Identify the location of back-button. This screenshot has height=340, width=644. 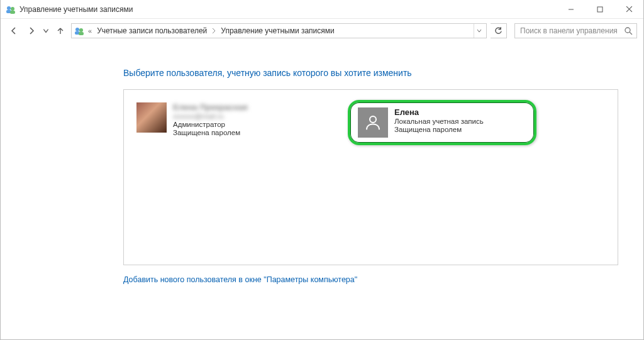
(14, 31).